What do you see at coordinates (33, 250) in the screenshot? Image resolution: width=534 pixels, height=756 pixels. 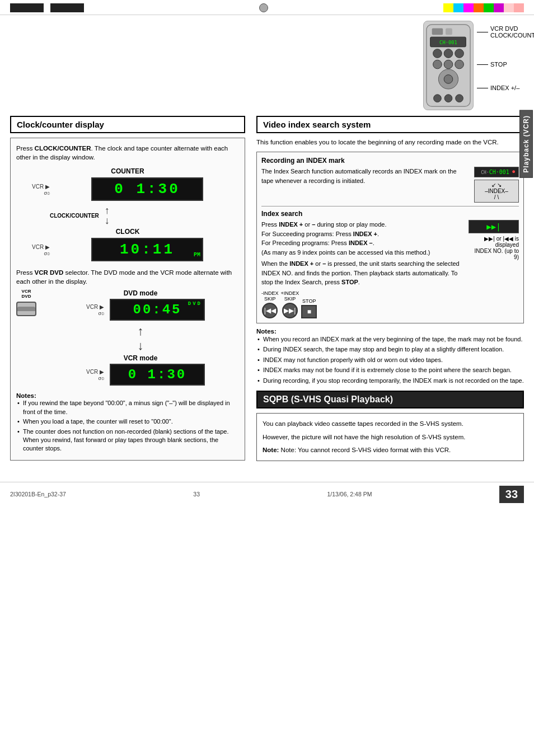 I see `vcr-label-clock: VCR ▶σ⌽` at bounding box center [33, 250].